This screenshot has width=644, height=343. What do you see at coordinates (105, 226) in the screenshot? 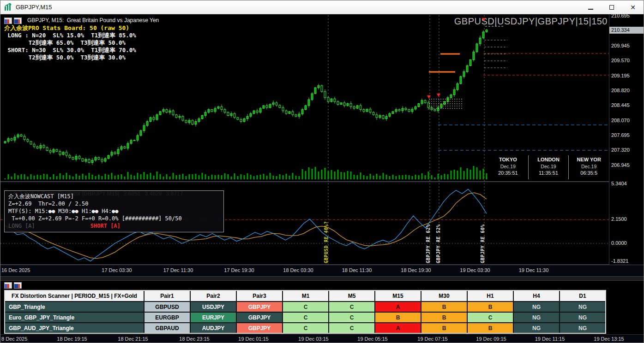
I see `short-status-label: SHORT [A]` at bounding box center [105, 226].